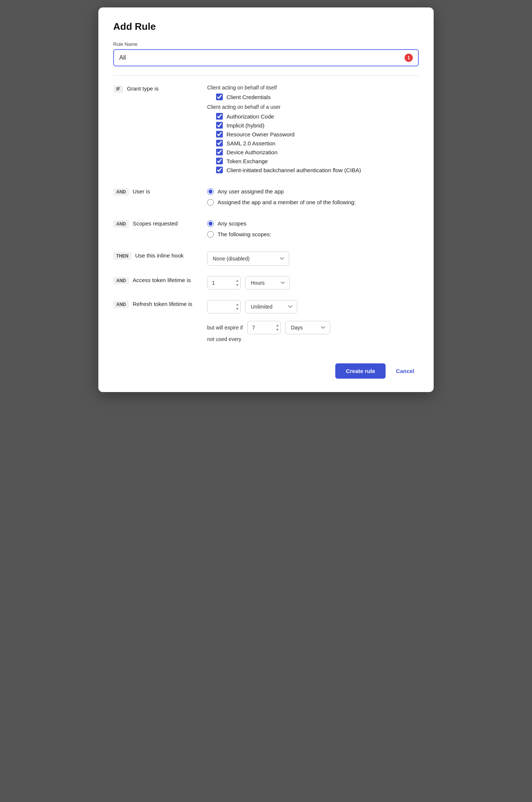 The width and height of the screenshot is (532, 802). Describe the element at coordinates (219, 97) in the screenshot. I see `checkbox-client-credentials` at that location.